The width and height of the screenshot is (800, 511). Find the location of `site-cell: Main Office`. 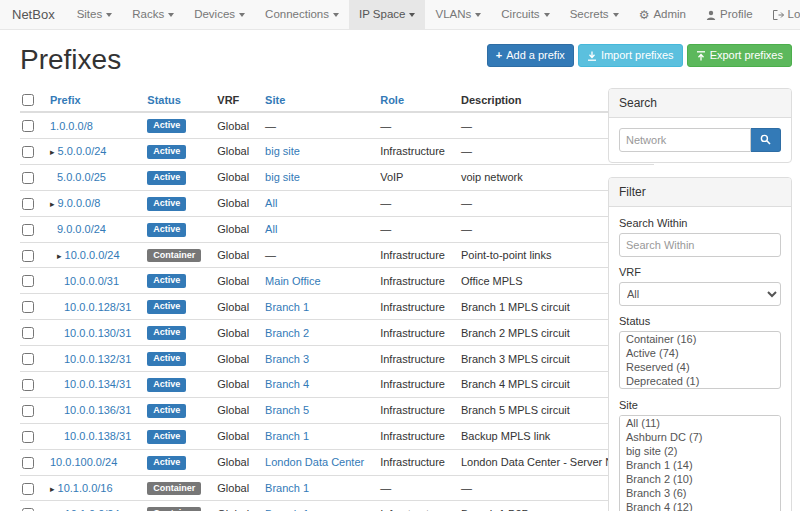

site-cell: Main Office is located at coordinates (314, 281).